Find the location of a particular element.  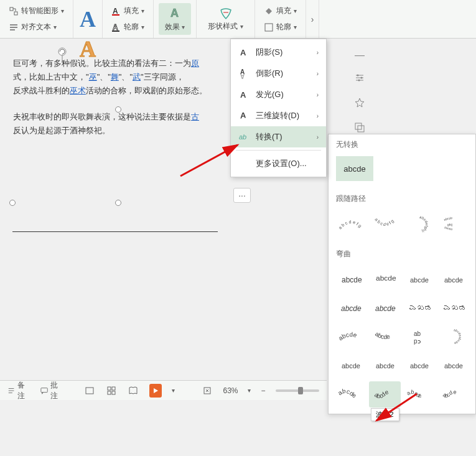

zoom-value: 63% is located at coordinates (230, 391).